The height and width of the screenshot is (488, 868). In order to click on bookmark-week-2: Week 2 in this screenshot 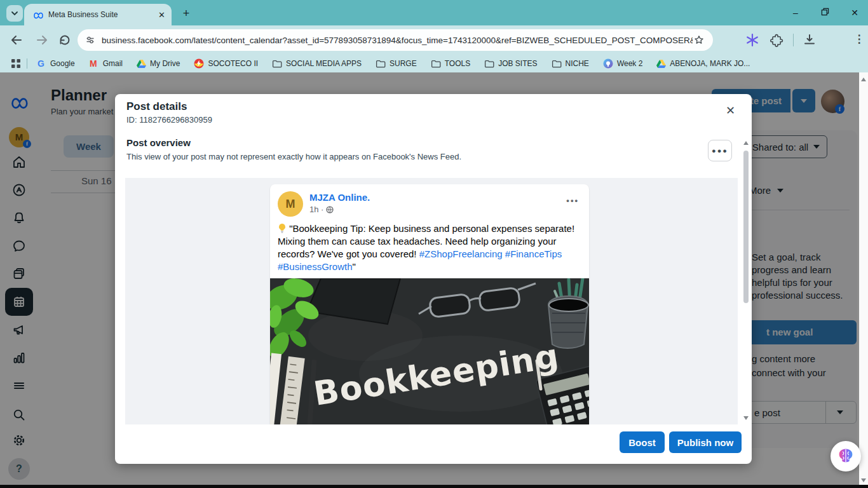, I will do `click(623, 64)`.